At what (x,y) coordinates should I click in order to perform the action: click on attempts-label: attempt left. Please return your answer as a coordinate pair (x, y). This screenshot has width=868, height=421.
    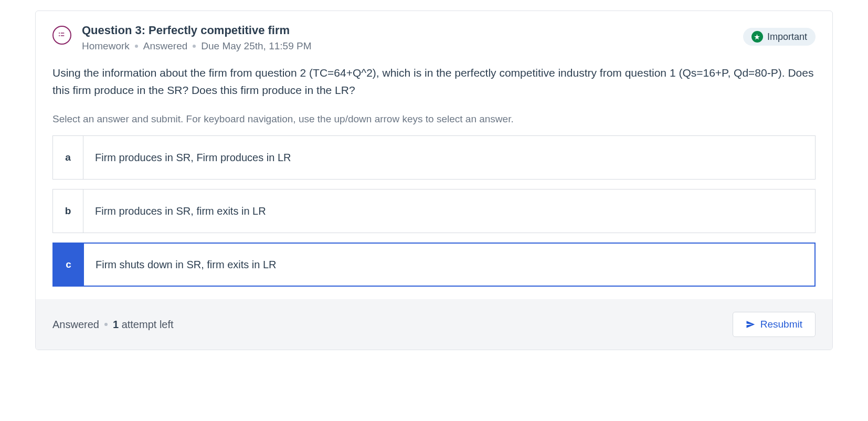
    Looking at the image, I should click on (148, 324).